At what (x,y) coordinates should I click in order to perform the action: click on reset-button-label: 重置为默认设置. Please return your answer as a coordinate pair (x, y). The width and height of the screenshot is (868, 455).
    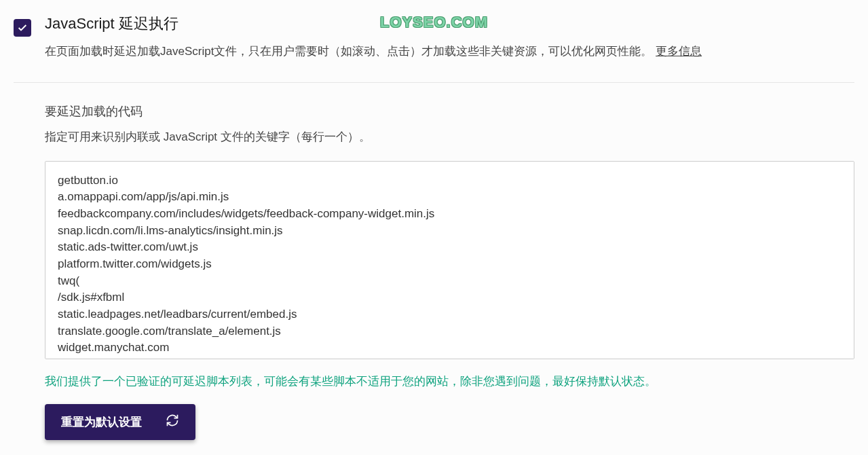
    Looking at the image, I should click on (102, 422).